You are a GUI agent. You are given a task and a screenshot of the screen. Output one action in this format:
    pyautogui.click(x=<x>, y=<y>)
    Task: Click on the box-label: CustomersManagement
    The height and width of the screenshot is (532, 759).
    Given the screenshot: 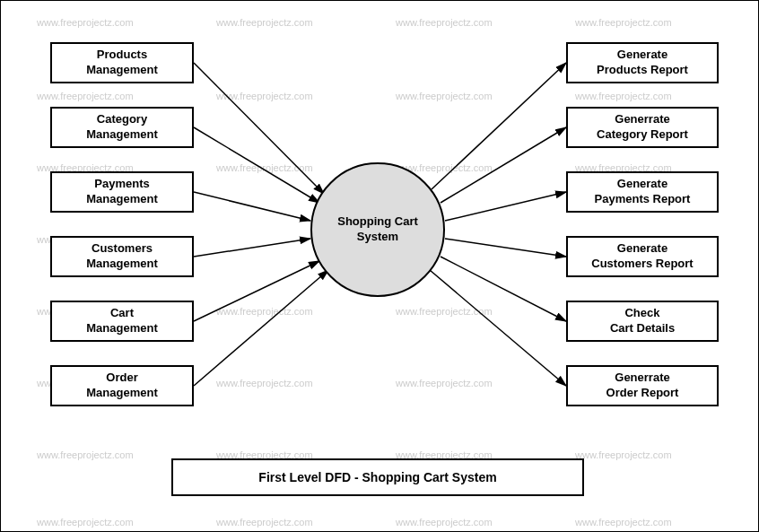 What is the action you would take?
    pyautogui.click(x=122, y=257)
    